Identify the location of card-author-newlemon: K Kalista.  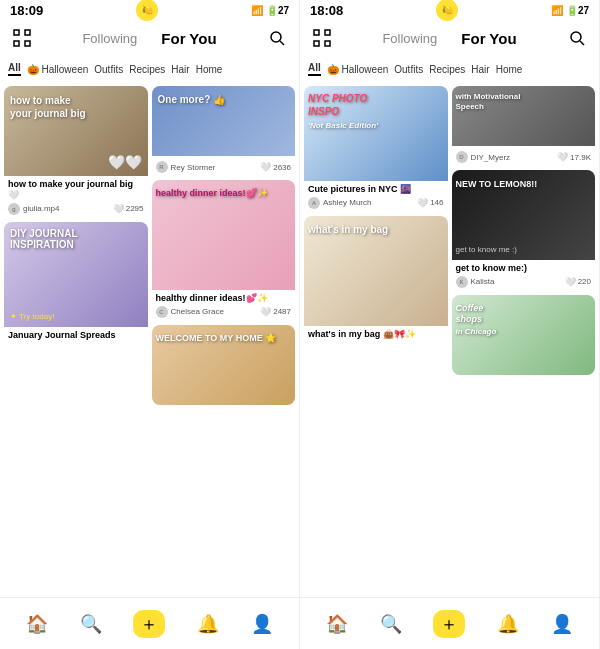
(476, 282).